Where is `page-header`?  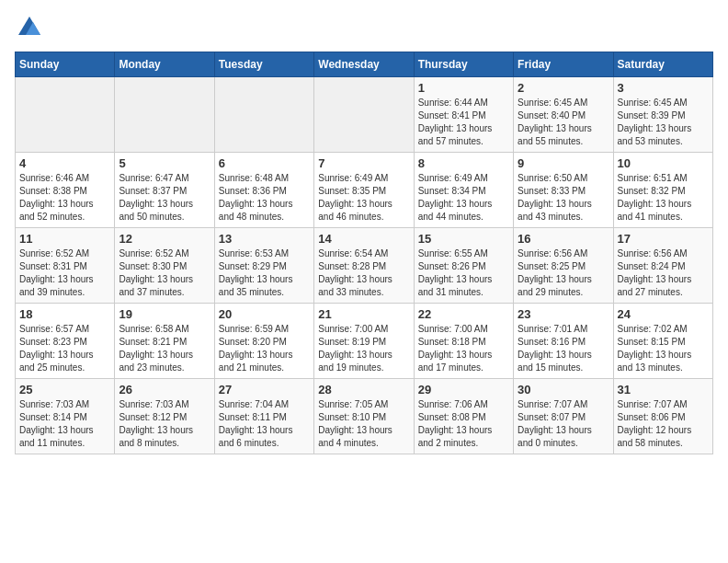 page-header is located at coordinates (364, 28).